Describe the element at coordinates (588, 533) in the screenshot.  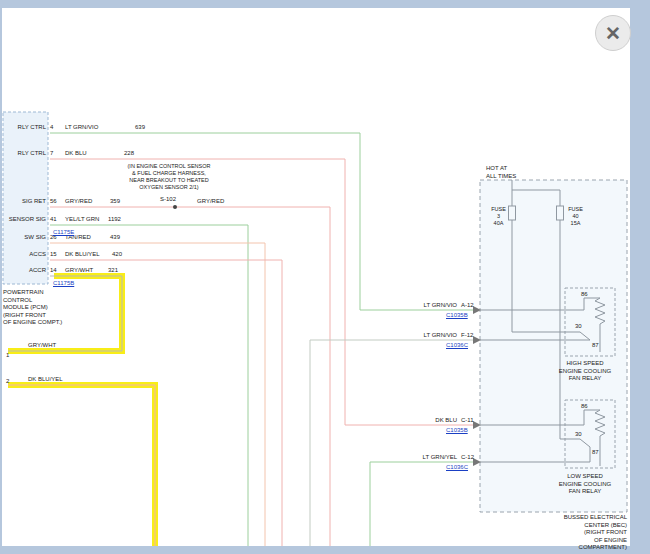
I see `bec-caption: BUSSED ELECTRICAL CENTER (BEC) (RIGHT FR…` at that location.